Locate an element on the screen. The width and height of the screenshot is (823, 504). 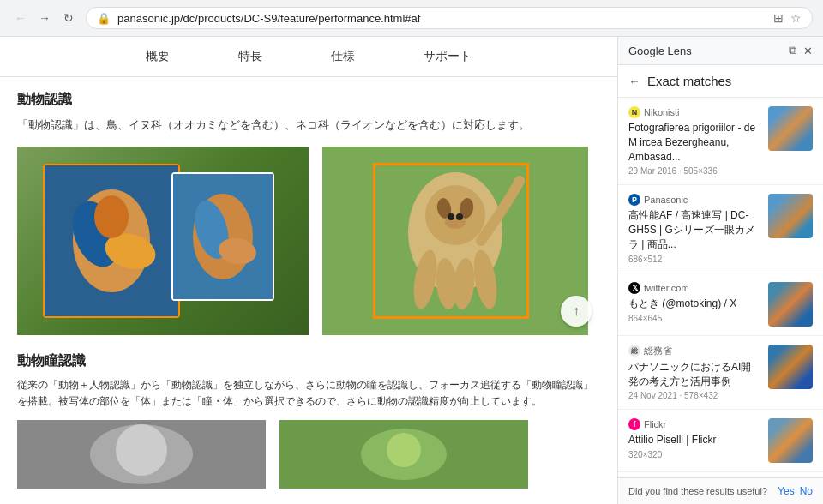
tab-specs: 仕様 is located at coordinates (343, 57).